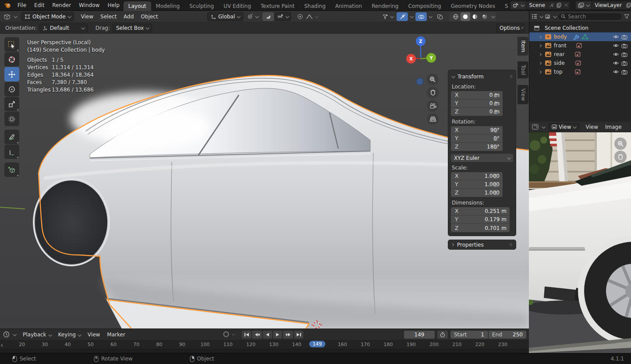  Describe the element at coordinates (7, 5) in the screenshot. I see `blender-logo-icon` at that location.